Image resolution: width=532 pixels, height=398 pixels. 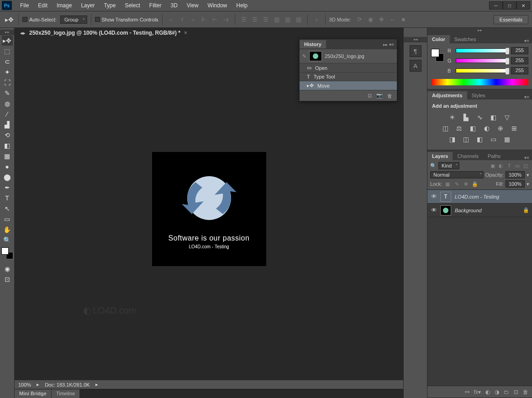 I want to click on tab-color: Color, so click(x=438, y=39).